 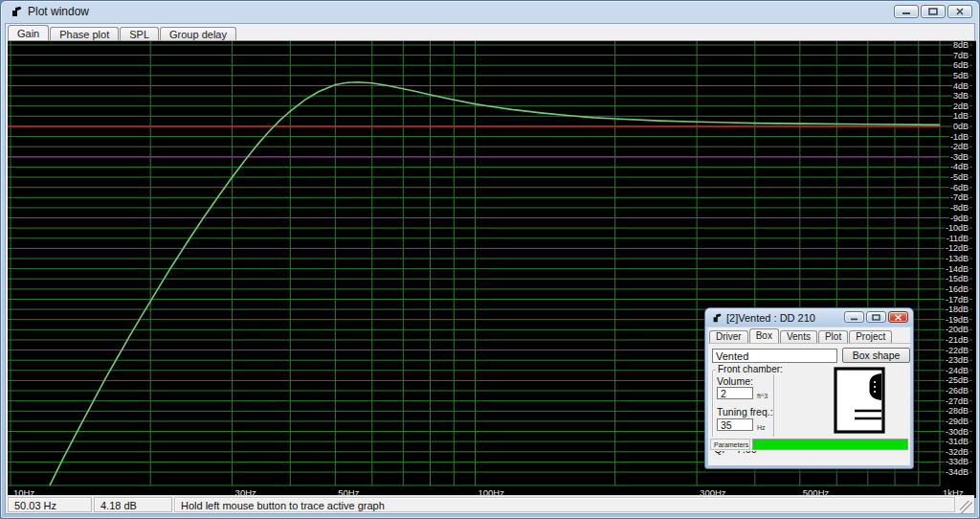 I want to click on svg-text: -5dB, so click(x=959, y=177).